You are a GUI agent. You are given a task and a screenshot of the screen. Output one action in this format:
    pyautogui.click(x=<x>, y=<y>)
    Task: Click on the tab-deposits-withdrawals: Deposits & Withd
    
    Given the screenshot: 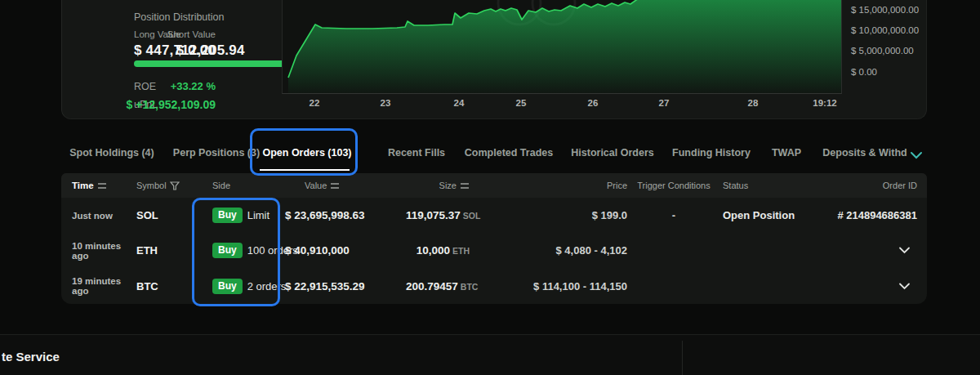 What is the action you would take?
    pyautogui.click(x=864, y=153)
    